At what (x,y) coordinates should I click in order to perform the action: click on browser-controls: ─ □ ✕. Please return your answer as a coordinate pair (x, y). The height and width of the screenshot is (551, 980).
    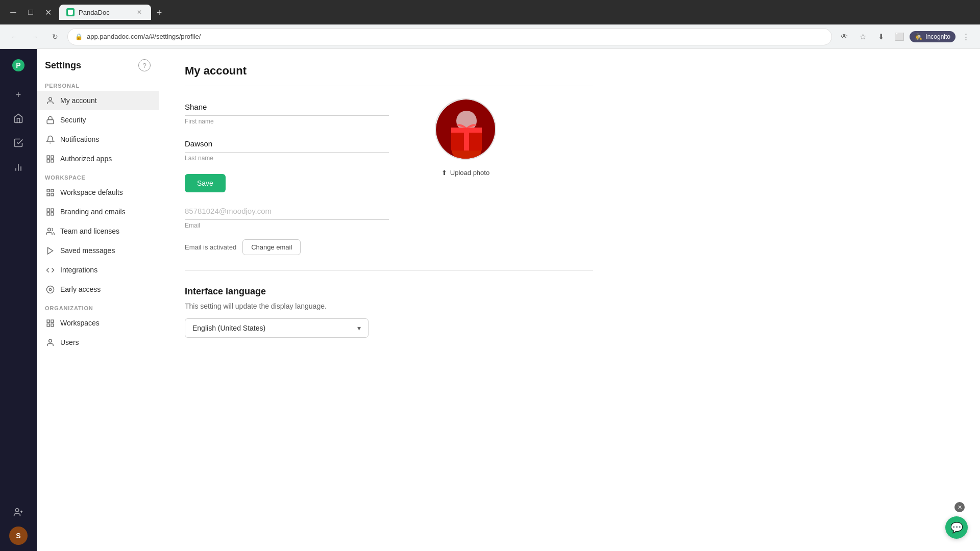
    Looking at the image, I should click on (31, 12).